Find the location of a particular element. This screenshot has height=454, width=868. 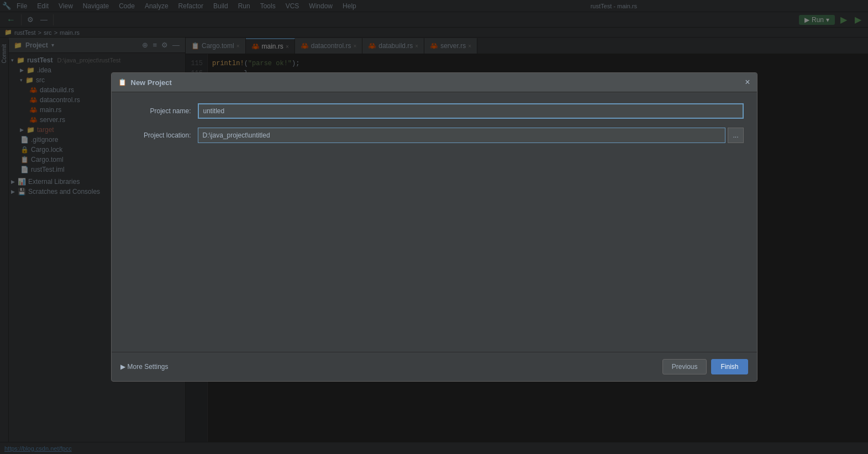

browse-button: ... is located at coordinates (735, 135).